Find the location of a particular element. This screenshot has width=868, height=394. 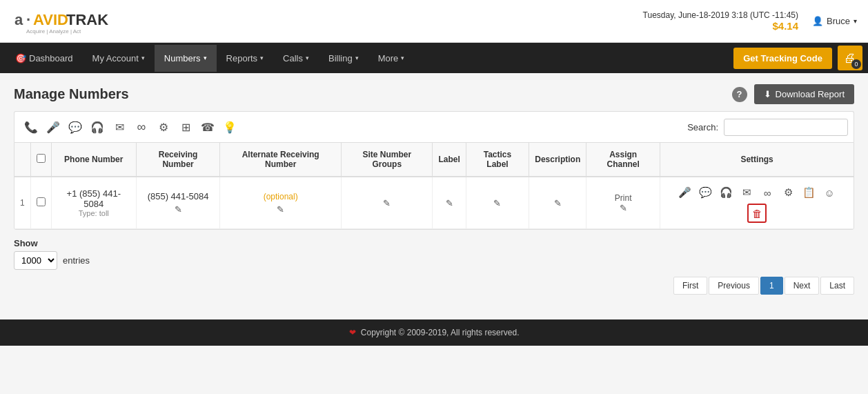

row-tactics-label: ✎ is located at coordinates (497, 203).